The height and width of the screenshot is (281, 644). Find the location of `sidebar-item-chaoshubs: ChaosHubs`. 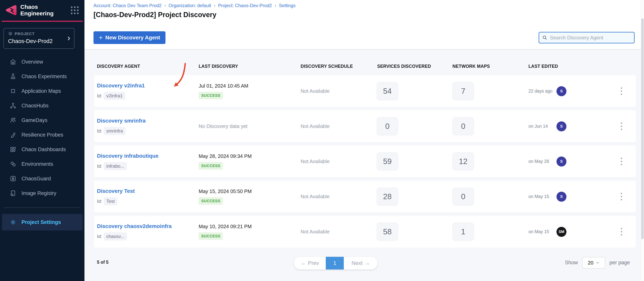

sidebar-item-chaoshubs: ChaosHubs is located at coordinates (42, 106).